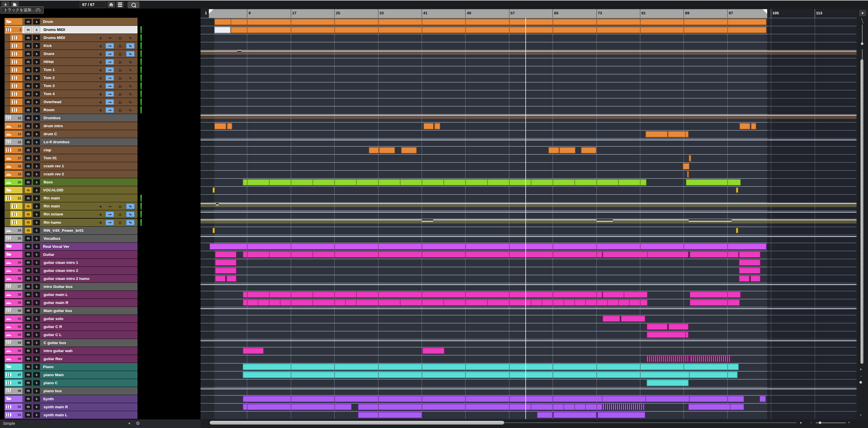  What do you see at coordinates (100, 271) in the screenshot?
I see `track-row-guitar-clean-intro-2: 35msguitar clean intro 2` at bounding box center [100, 271].